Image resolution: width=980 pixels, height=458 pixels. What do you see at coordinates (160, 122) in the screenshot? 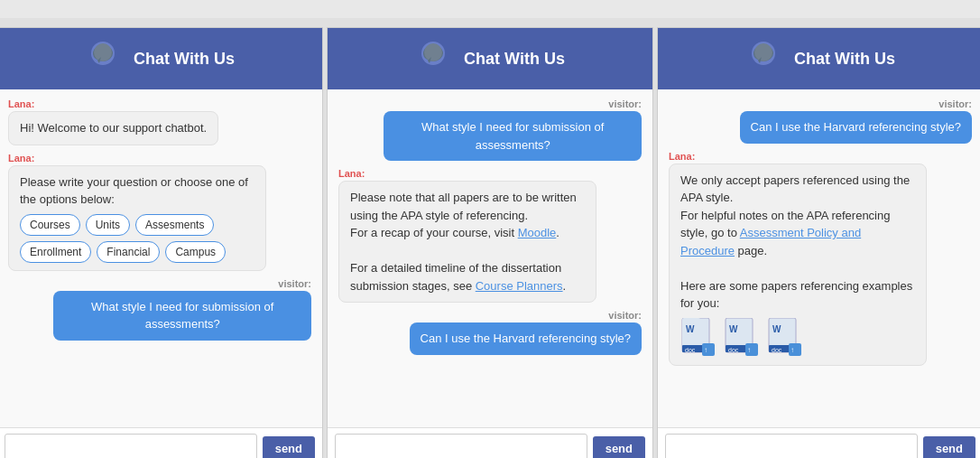
I see `message-row: Lana: Hi! Welcome to our support chatbot…` at bounding box center [160, 122].